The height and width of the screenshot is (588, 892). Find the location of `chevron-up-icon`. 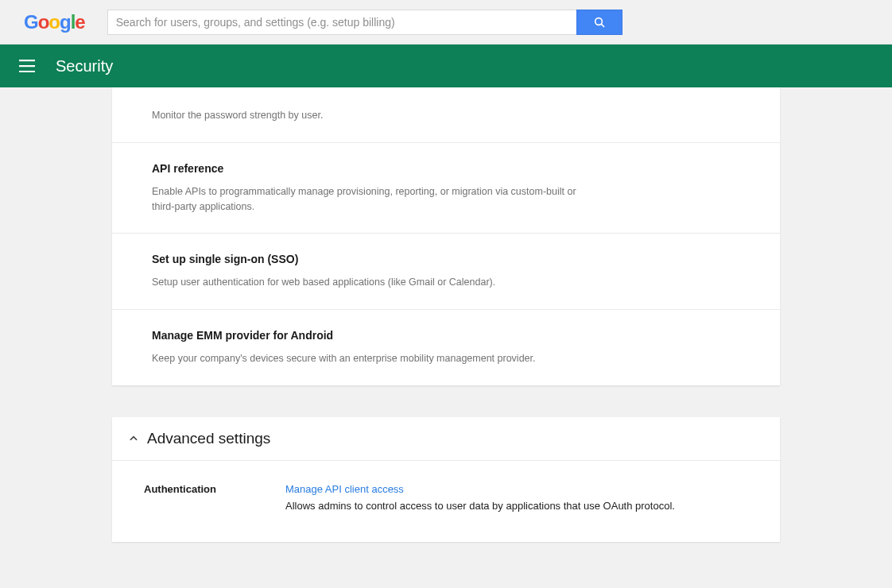

chevron-up-icon is located at coordinates (134, 439).